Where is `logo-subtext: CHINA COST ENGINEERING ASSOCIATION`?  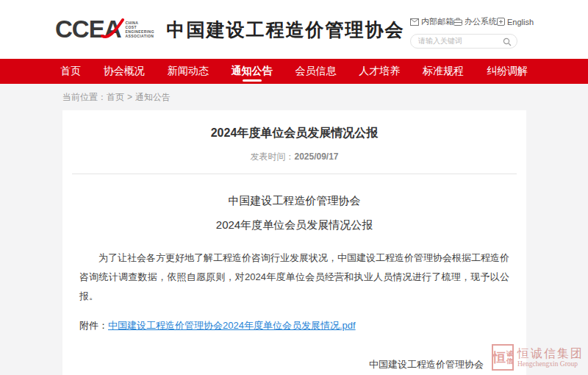
logo-subtext: CHINA COST ENGINEERING ASSOCIATION is located at coordinates (143, 29).